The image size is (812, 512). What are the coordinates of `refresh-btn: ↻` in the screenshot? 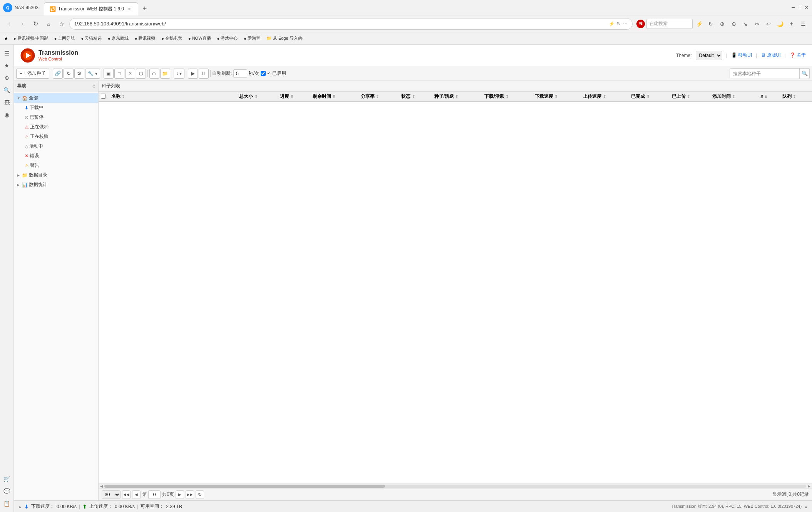 It's located at (69, 74).